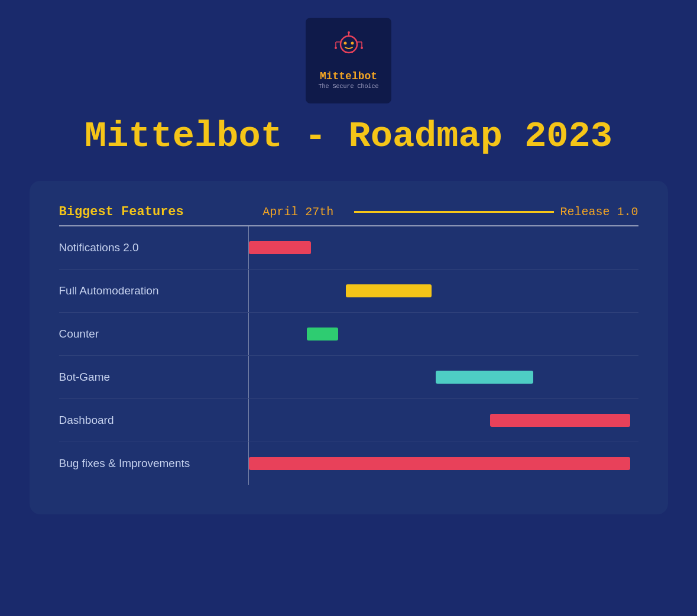  Describe the element at coordinates (154, 463) in the screenshot. I see `row-label-bugfixes: Bug fixes & Improvements` at that location.